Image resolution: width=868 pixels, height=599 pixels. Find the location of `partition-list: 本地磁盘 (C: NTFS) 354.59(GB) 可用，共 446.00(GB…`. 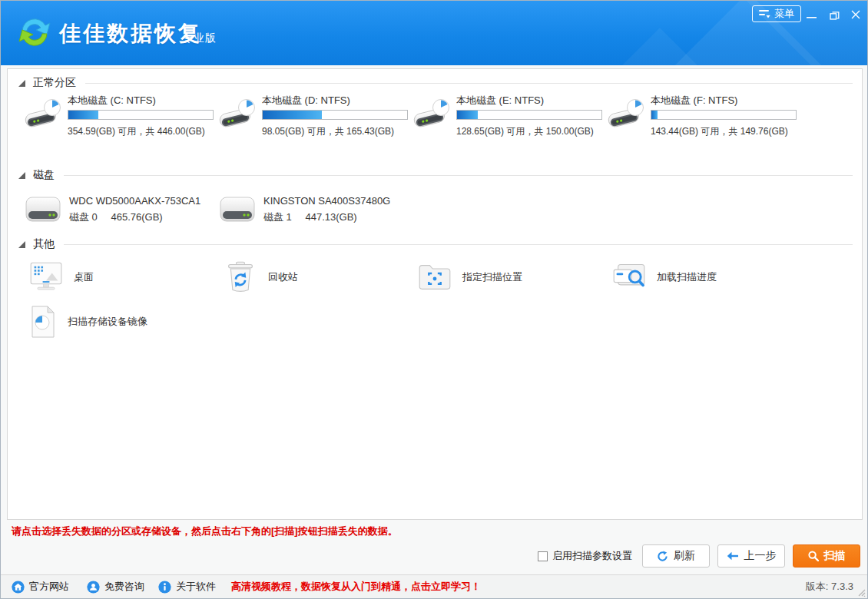

partition-list: 本地磁盘 (C: NTFS) 354.59(GB) 可用，共 446.00(GB… is located at coordinates (413, 119).